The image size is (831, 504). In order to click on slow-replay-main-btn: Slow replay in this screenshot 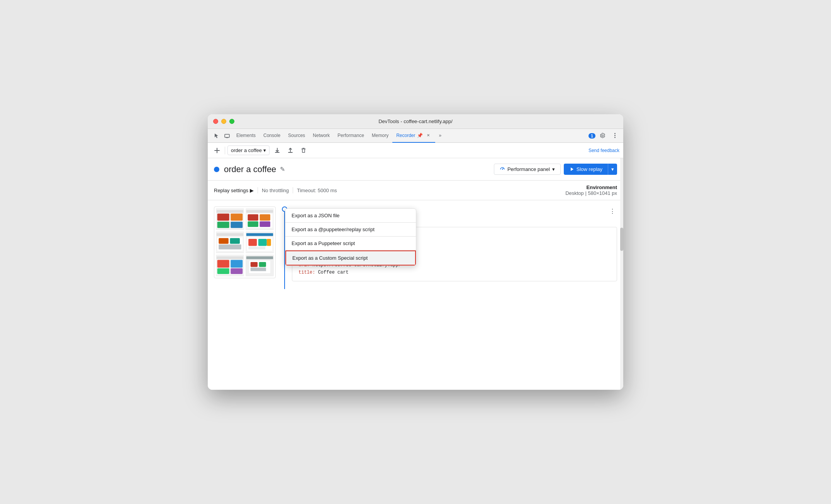, I will do `click(586, 169)`.